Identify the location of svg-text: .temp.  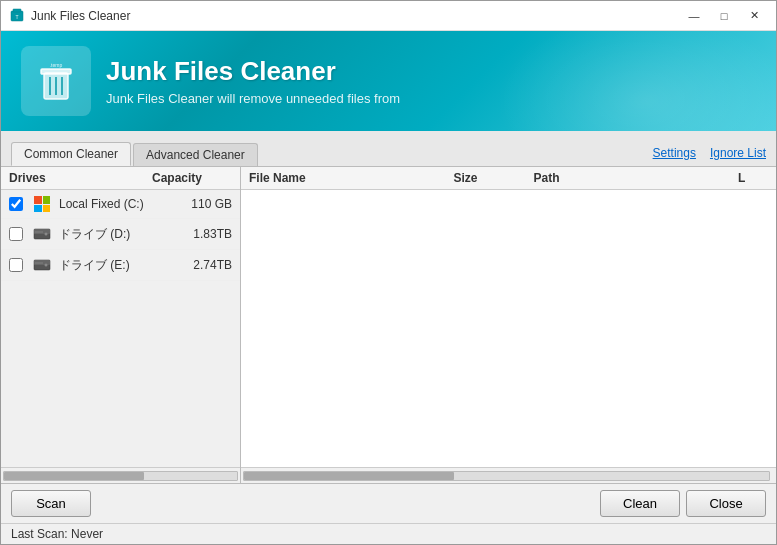
(56, 65).